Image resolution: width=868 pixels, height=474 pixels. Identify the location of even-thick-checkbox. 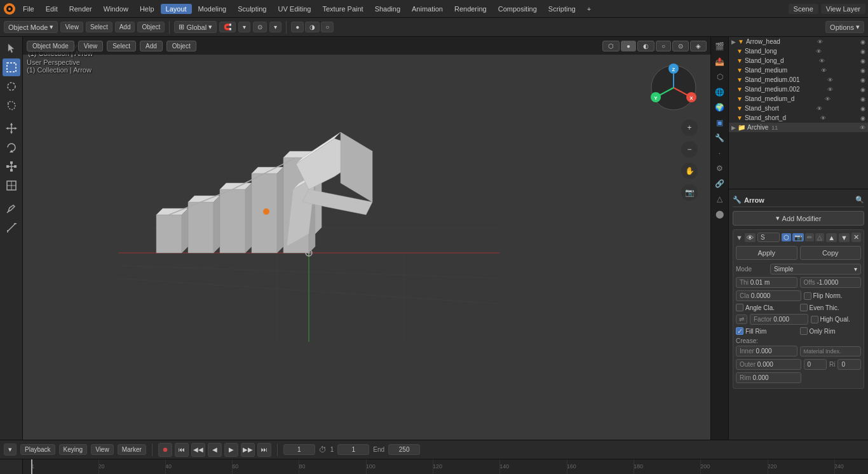
(804, 308).